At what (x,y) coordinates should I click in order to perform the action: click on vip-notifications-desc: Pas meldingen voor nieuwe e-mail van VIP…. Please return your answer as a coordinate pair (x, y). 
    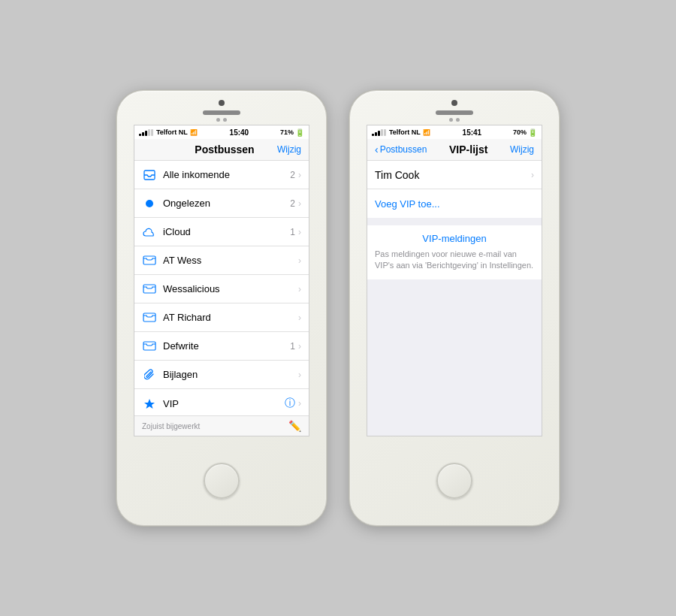
    Looking at the image, I should click on (454, 260).